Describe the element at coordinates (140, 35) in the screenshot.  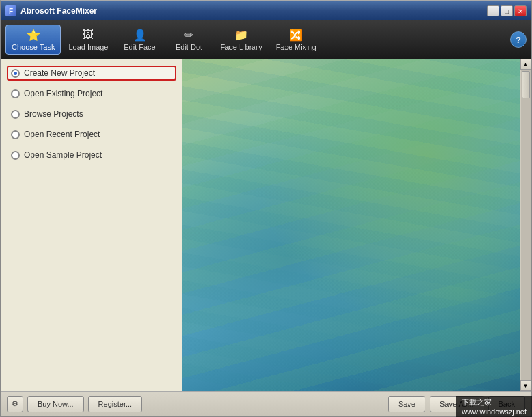
I see `edit-face-icon: 👤` at that location.